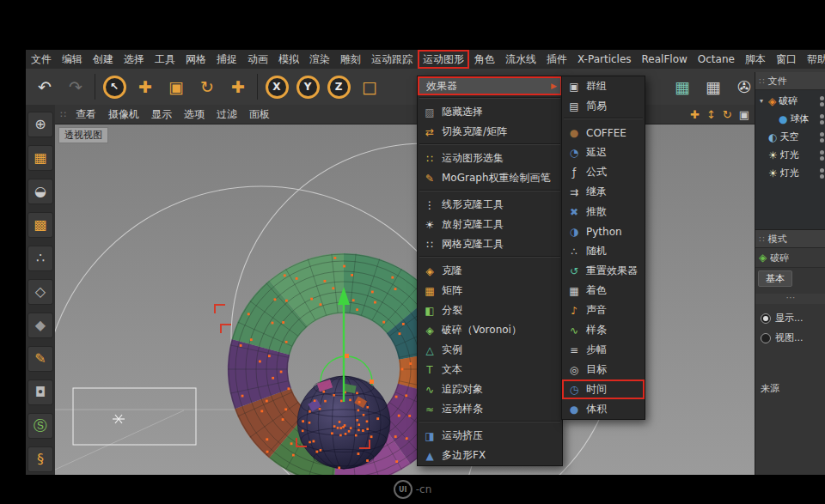 This screenshot has height=504, width=825. Describe the element at coordinates (76, 87) in the screenshot. I see `toolbar-button: ↷` at that location.